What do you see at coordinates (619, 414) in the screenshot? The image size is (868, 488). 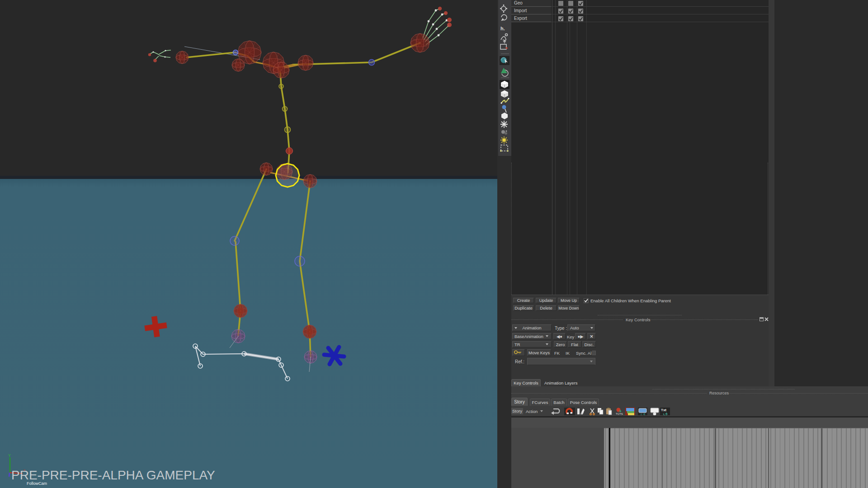 I see `svg-text: TCTS` at bounding box center [619, 414].